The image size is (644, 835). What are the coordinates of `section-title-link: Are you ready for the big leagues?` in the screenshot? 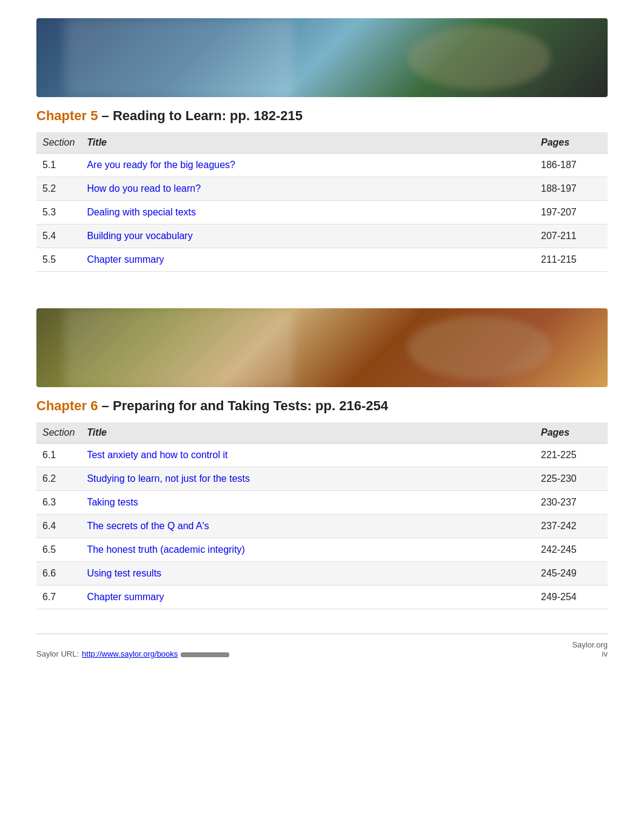 It's located at (161, 165).